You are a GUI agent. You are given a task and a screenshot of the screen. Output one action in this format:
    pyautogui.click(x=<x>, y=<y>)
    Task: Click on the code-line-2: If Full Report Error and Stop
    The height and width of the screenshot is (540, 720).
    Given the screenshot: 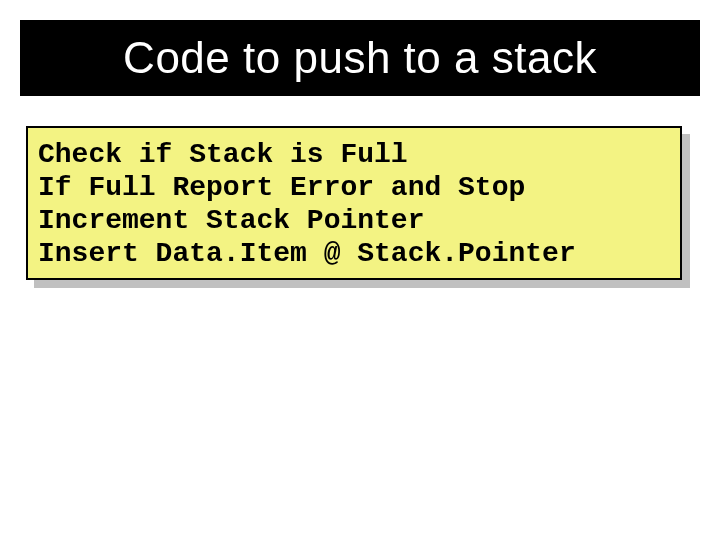 What is the action you would take?
    pyautogui.click(x=282, y=188)
    